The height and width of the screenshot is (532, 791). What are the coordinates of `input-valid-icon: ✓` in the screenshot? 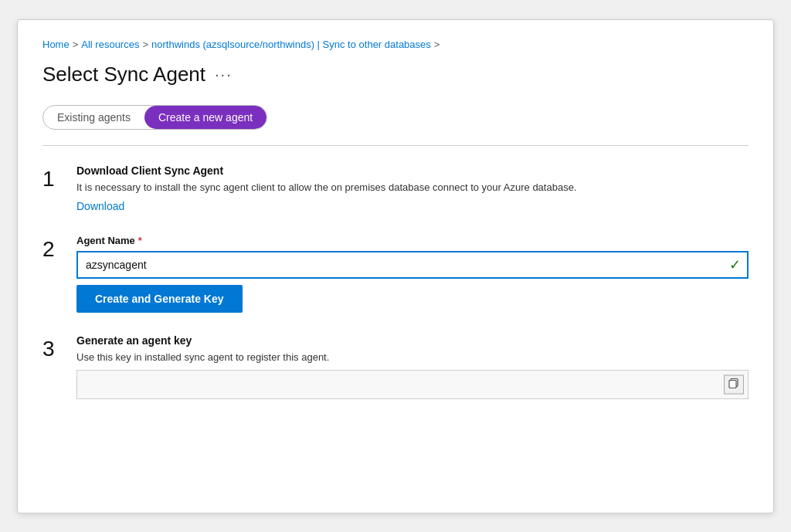 It's located at (735, 265).